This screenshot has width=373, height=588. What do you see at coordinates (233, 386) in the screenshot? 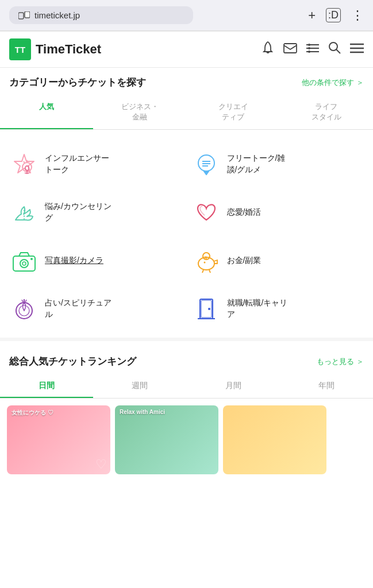
I see `ranking-tab-monthly: 月間` at bounding box center [233, 386].